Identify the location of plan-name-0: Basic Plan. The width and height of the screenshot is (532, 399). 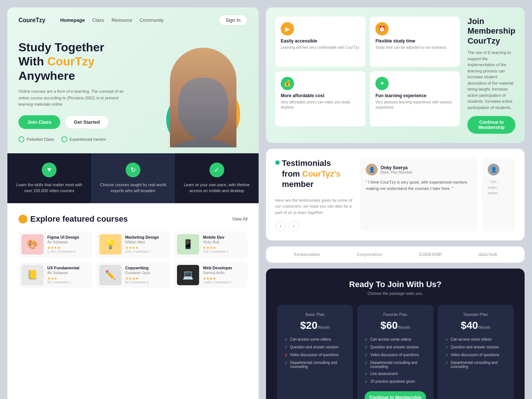
(315, 314).